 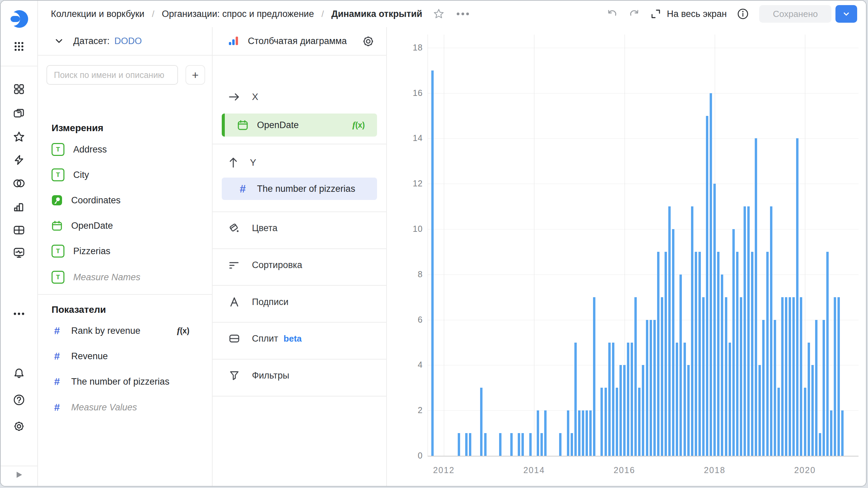 I want to click on dimension-item-measure-names: T Measure Names, so click(x=126, y=277).